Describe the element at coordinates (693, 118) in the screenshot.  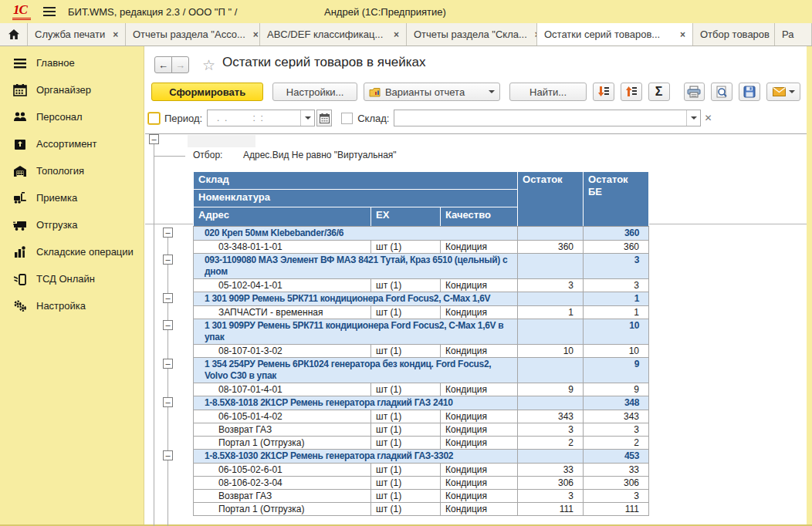
I see `warehouse-dropdown` at that location.